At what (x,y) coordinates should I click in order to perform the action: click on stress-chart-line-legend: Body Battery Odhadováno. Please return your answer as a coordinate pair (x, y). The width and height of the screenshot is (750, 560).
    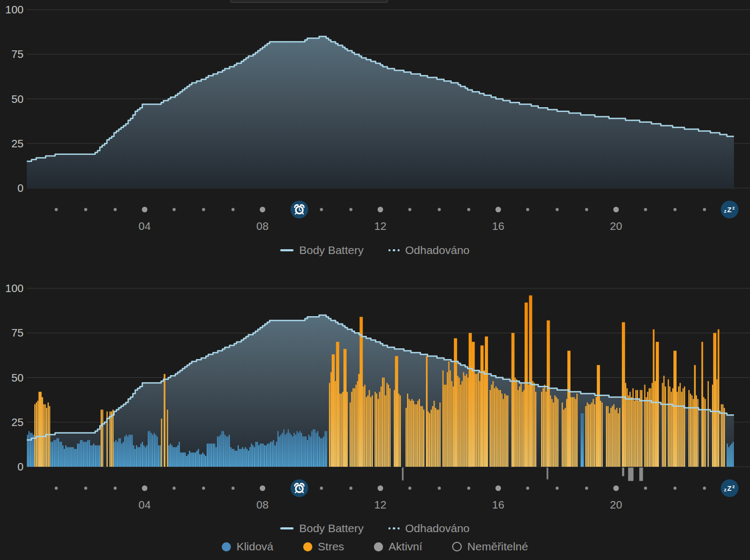
    Looking at the image, I should click on (375, 528).